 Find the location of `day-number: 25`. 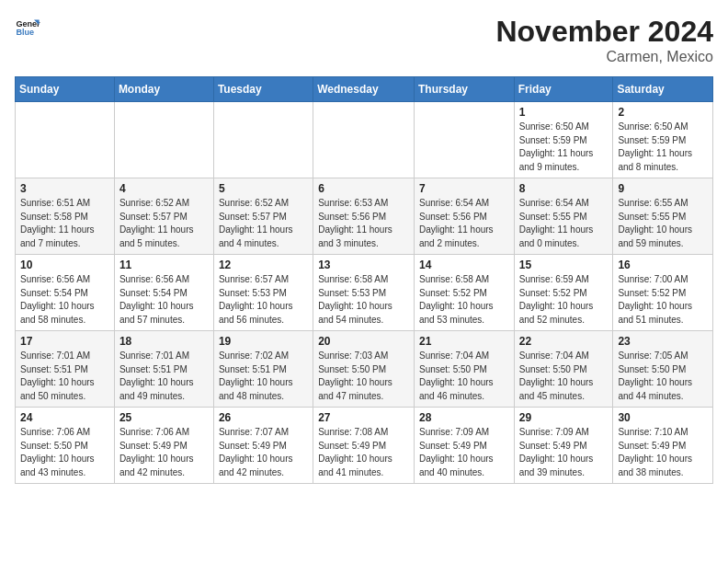

day-number: 25 is located at coordinates (164, 418).